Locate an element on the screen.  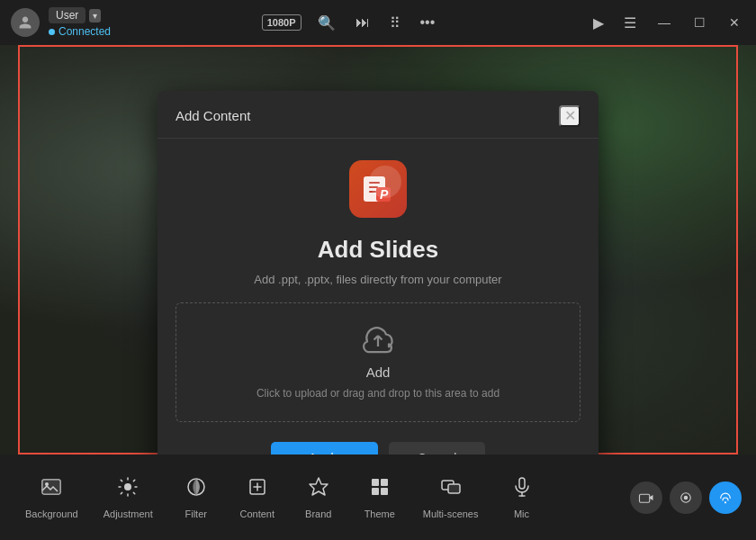
background-label: Background is located at coordinates (52, 514).